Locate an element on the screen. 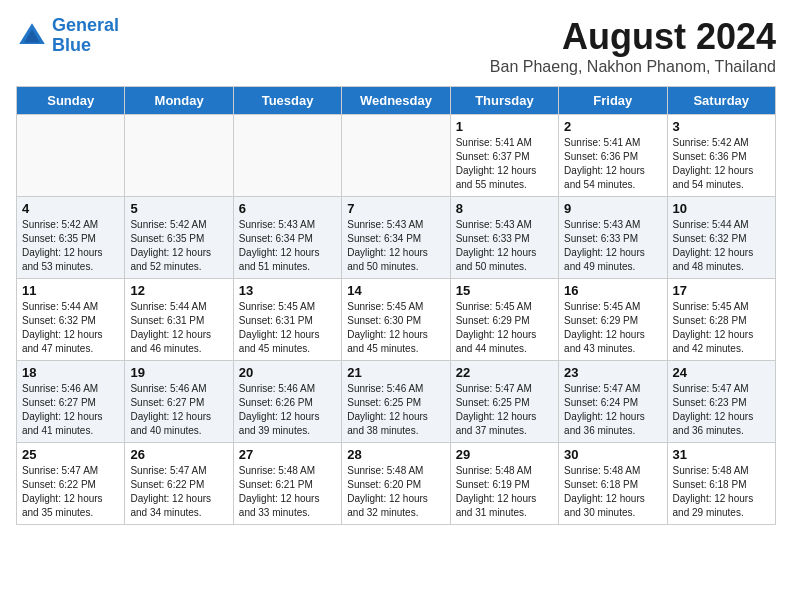 This screenshot has width=792, height=612. calendar-cell: 7Sunrise: 5:43 AM Sunset: 6:34 PM Daylig… is located at coordinates (396, 238).